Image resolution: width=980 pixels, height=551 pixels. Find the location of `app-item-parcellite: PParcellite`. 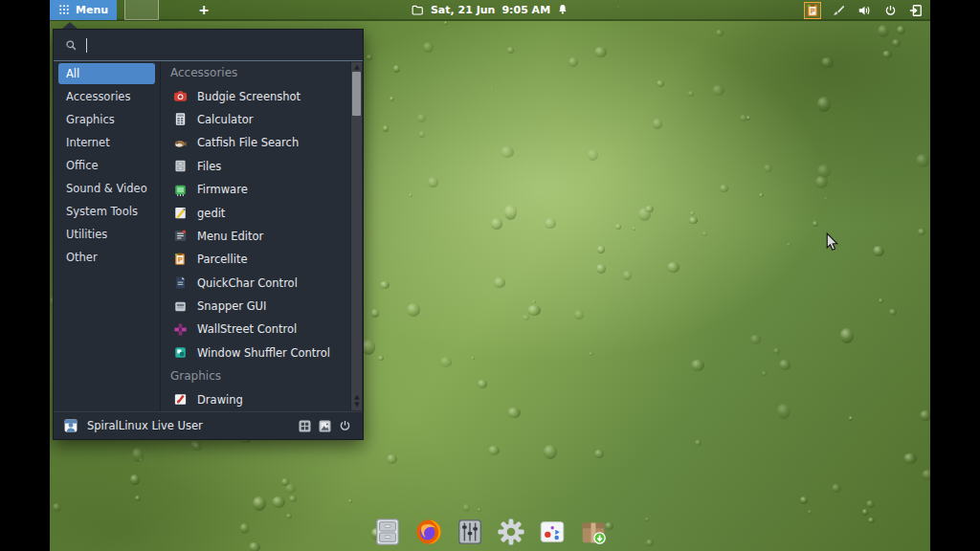

app-item-parcellite: PParcellite is located at coordinates (255, 259).